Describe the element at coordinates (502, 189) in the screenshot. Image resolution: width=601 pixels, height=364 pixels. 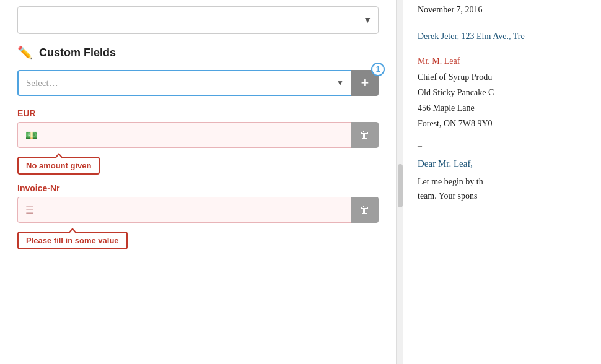
I see `letter-body: Let me begin by th team. Your spons` at that location.